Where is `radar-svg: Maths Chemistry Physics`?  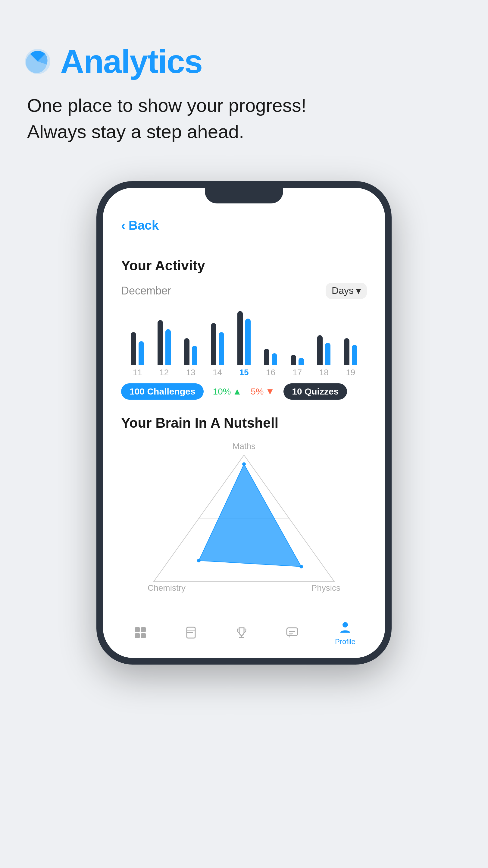
radar-svg: Maths Chemistry Physics is located at coordinates (244, 518).